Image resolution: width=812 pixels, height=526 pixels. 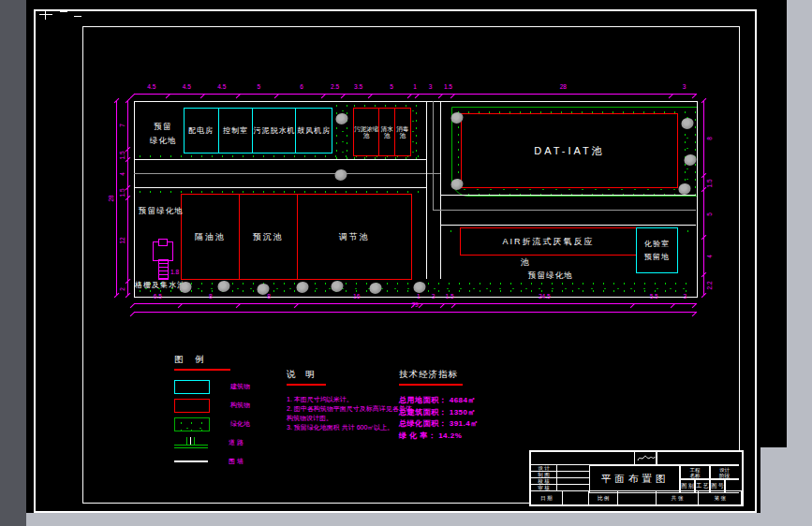 What do you see at coordinates (302, 87) in the screenshot?
I see `dimension-value: 6` at bounding box center [302, 87].